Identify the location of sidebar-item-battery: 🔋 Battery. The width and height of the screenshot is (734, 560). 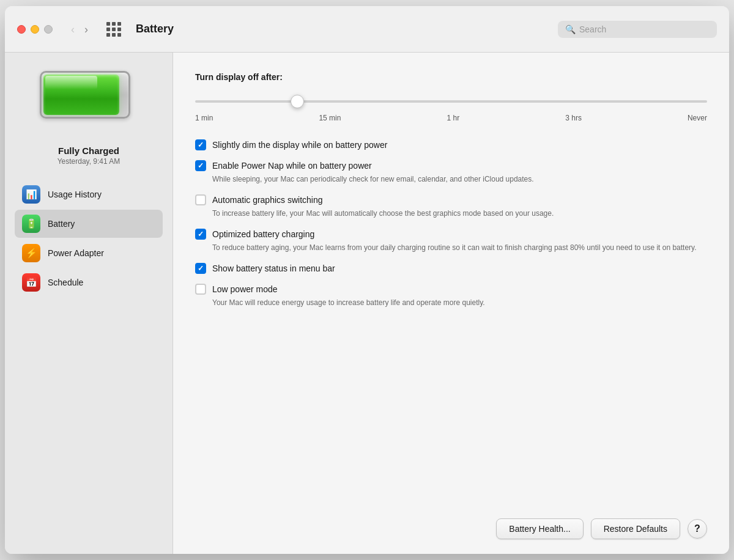
(89, 224).